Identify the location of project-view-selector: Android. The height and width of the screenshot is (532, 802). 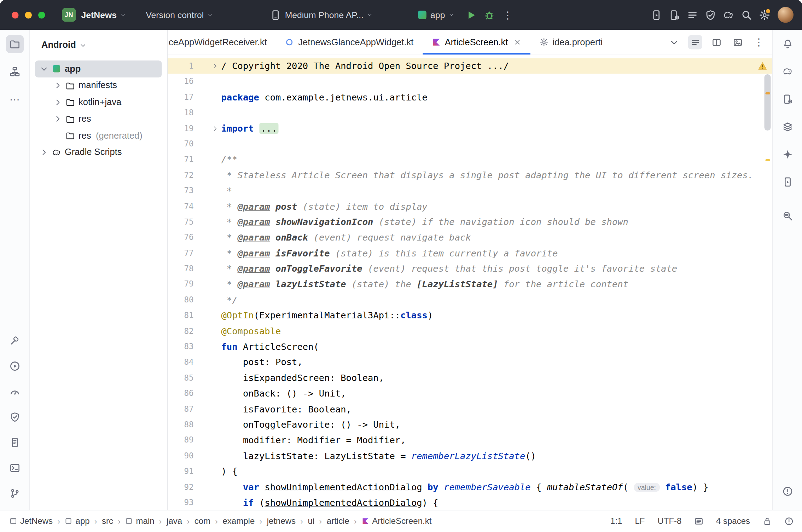
(98, 44).